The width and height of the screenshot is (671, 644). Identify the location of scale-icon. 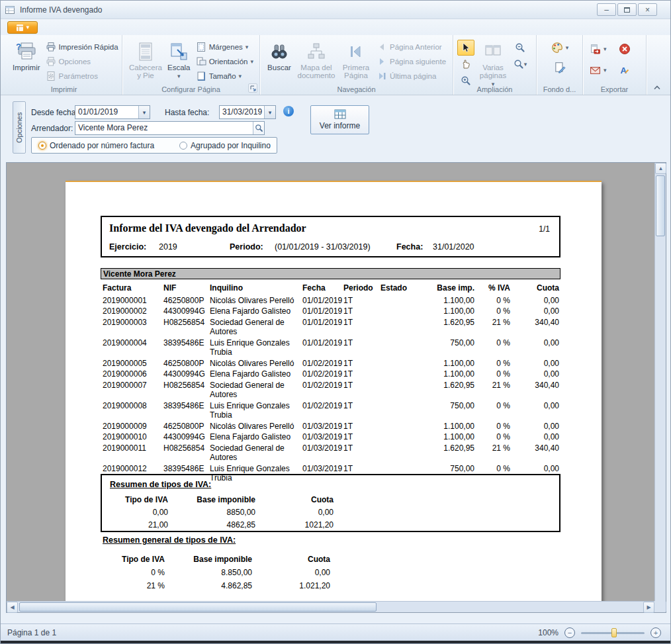
(179, 52).